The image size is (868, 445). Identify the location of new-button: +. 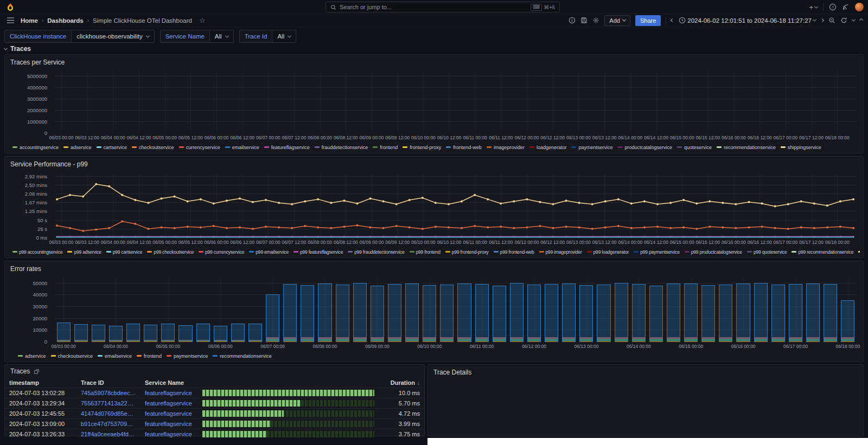
(813, 8).